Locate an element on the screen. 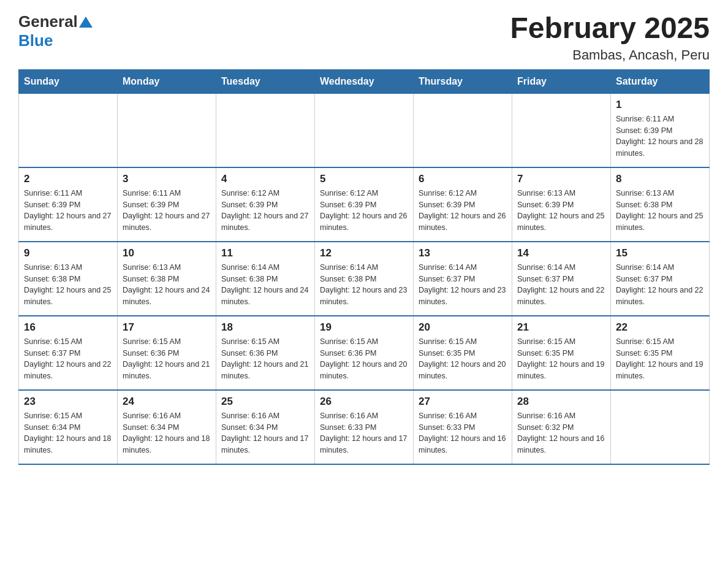 This screenshot has height=563, width=728. day-number: 28 is located at coordinates (561, 402).